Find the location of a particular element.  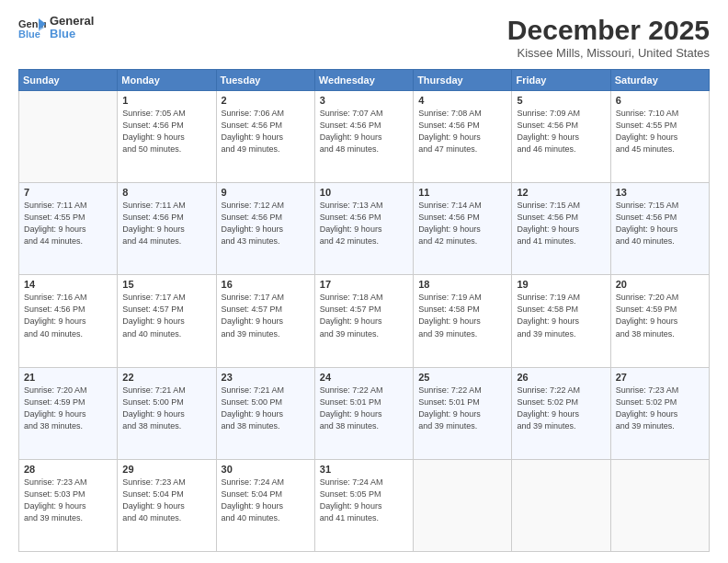

header: General Blue General Blue December 2025 … is located at coordinates (364, 37).